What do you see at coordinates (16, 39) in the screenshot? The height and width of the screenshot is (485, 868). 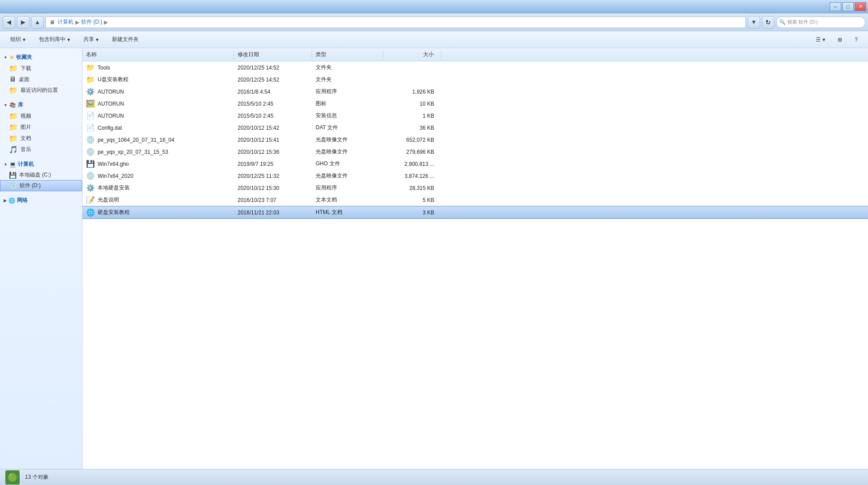 I see `organize-label: 组织` at bounding box center [16, 39].